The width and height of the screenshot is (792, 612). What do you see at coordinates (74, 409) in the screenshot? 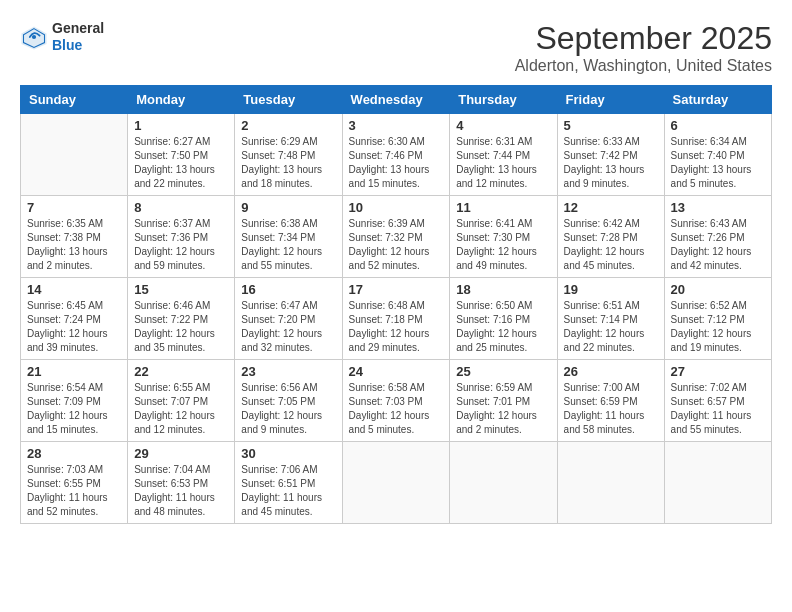
I see `day-info: Sunrise: 6:54 AM Sunset: 7:09 PM Dayligh…` at bounding box center [74, 409].